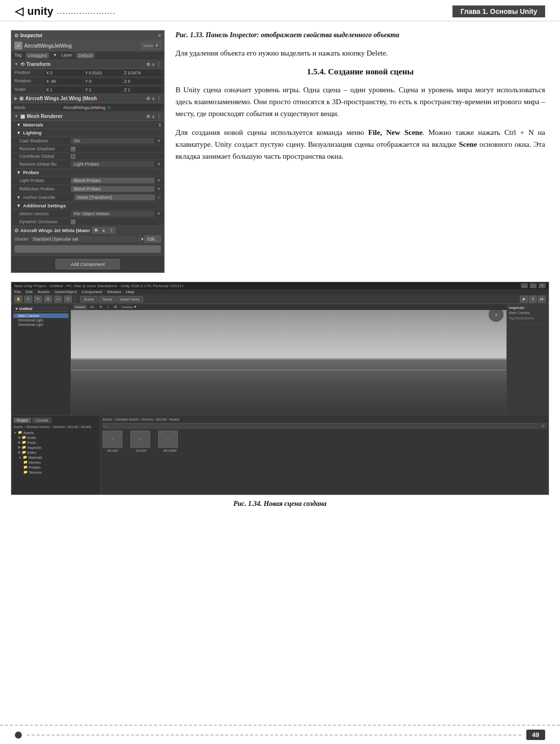 This screenshot has height=744, width=560. What do you see at coordinates (112, 439) in the screenshot?
I see `asset-thumb-1: ○` at bounding box center [112, 439].